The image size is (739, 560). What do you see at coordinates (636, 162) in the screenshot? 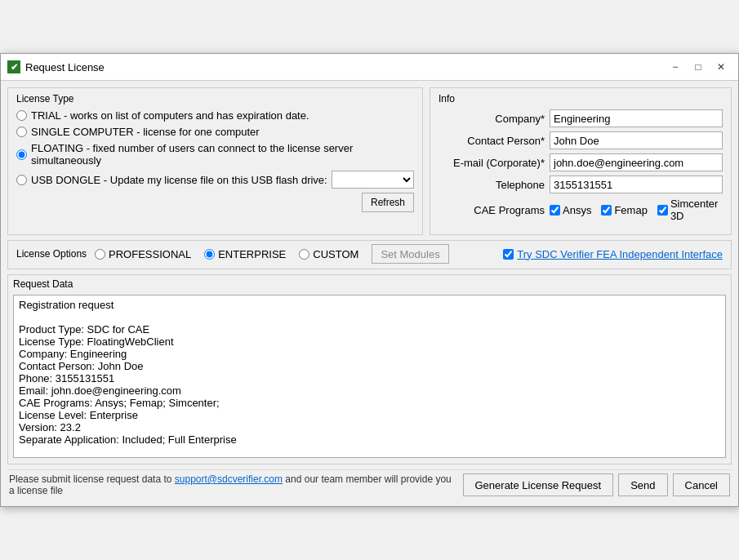
I see `email-input` at bounding box center [636, 162].